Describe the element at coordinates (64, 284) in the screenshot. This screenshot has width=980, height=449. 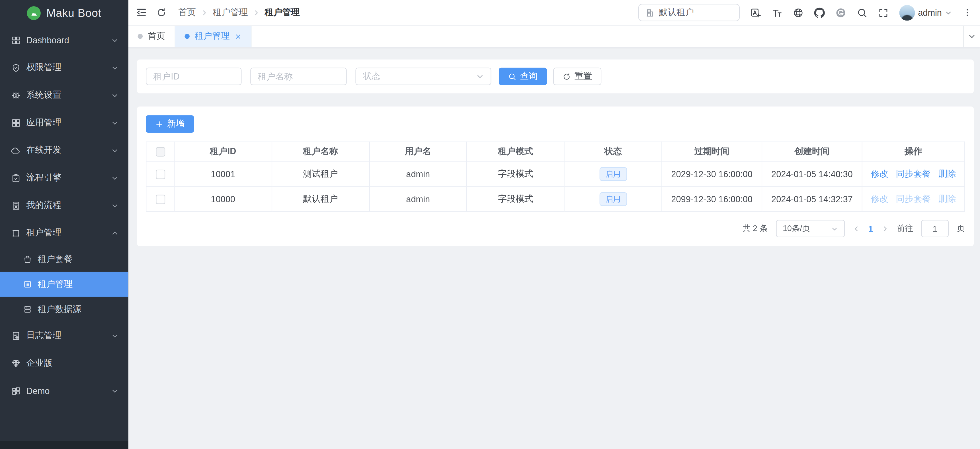
I see `sidebar-item-tenant-manage-active: 租户管理` at that location.